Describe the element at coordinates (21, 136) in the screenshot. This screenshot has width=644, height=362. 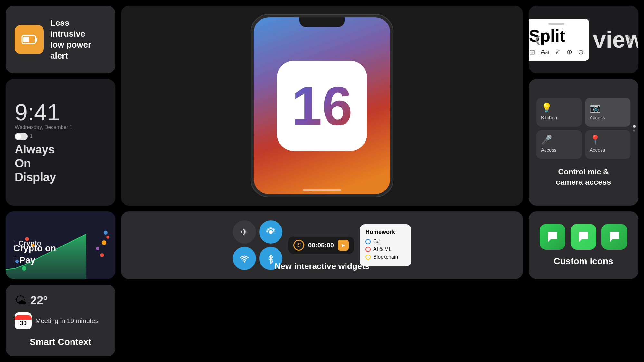
I see `aod-toggle` at that location.